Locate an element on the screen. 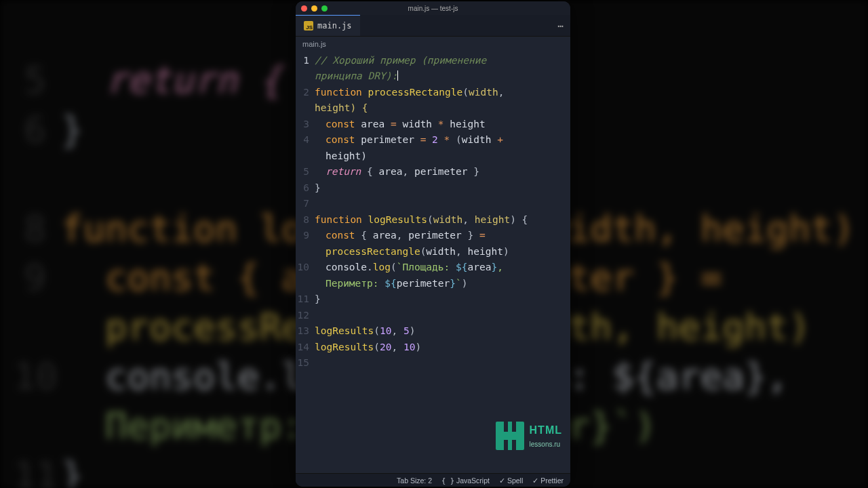  tab-bar: JS main.js ⋯ is located at coordinates (433, 26).